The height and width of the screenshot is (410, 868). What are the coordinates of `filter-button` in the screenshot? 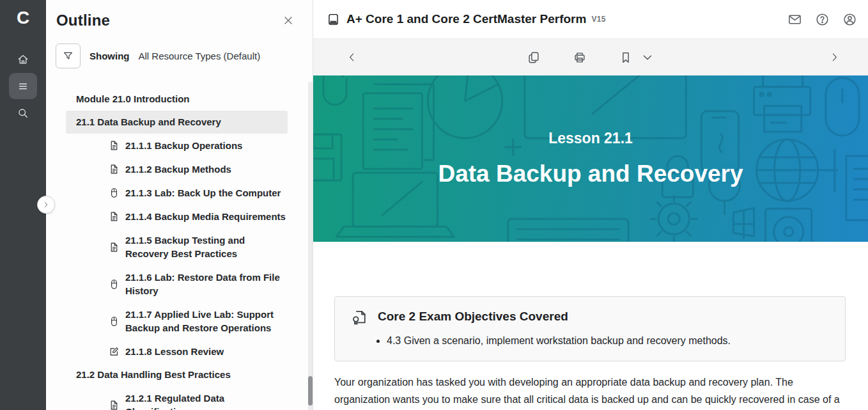 It's located at (68, 56).